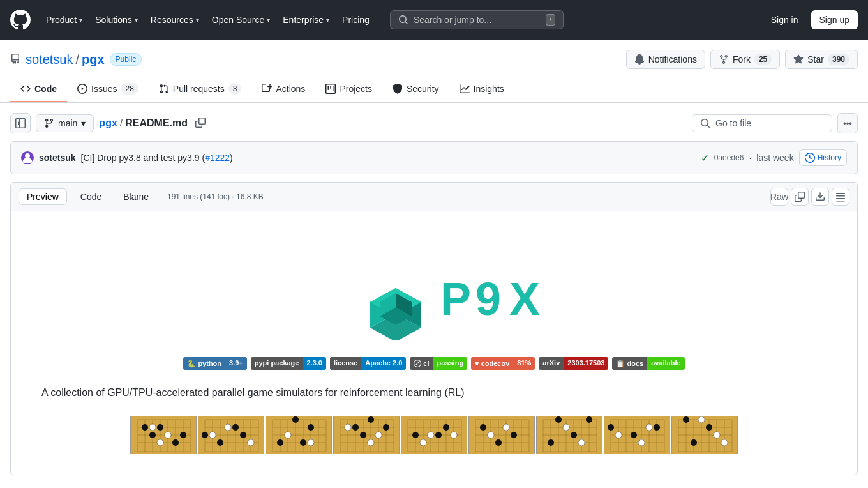 The height and width of the screenshot is (488, 868). What do you see at coordinates (368, 363) in the screenshot?
I see `license-badge: license Apache 2.0` at bounding box center [368, 363].